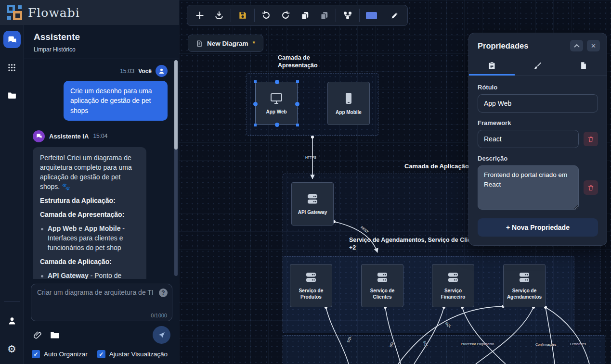  I want to click on chat-options-row: ✓ Auto Organizar ✓ Ajustar Visualização, so click(102, 354).